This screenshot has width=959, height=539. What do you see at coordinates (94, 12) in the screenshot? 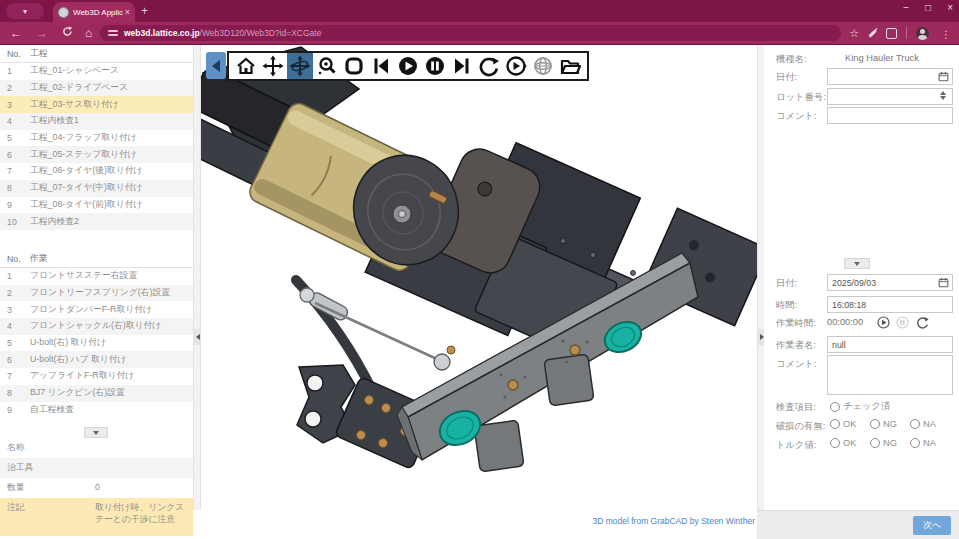
I see `browser-tab: Web3D Application ×` at bounding box center [94, 12].